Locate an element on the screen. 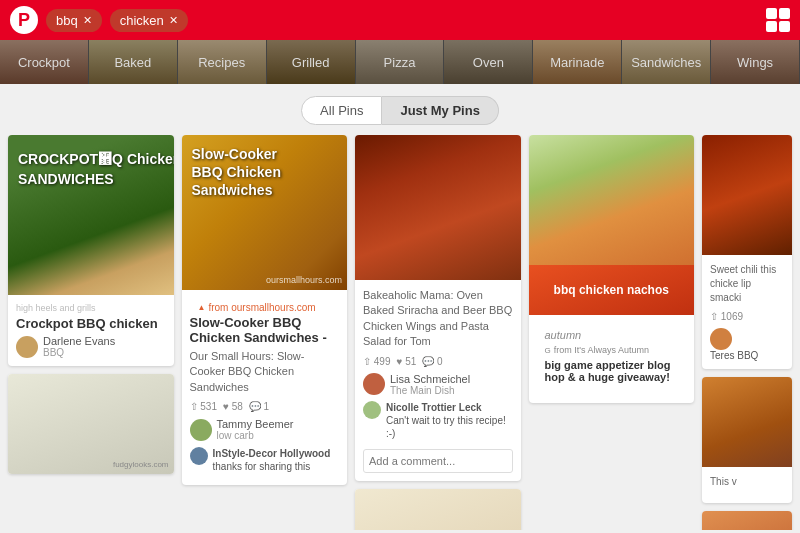 The image size is (800, 533). pin-card-ribs: Sweet chili this chicke lip smacki ⇧ 106… is located at coordinates (747, 252).